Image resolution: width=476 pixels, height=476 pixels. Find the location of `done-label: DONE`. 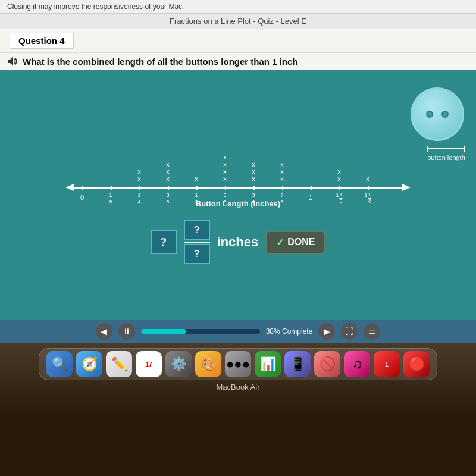

done-label: DONE is located at coordinates (301, 242).